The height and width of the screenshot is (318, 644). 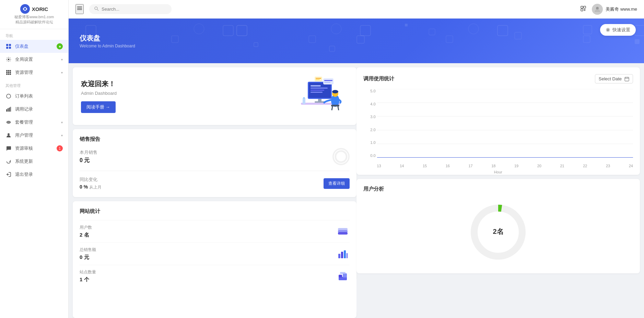 What do you see at coordinates (343, 276) in the screenshot?
I see `tool-icon` at bounding box center [343, 276].